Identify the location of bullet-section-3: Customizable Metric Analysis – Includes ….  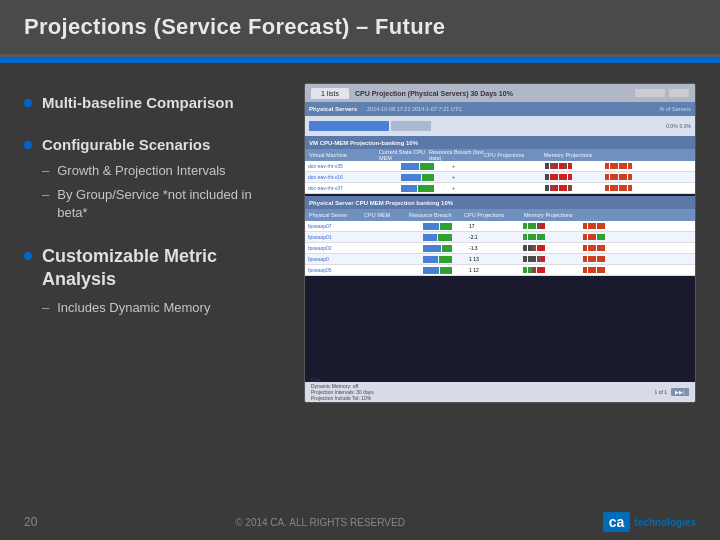
(154, 282).